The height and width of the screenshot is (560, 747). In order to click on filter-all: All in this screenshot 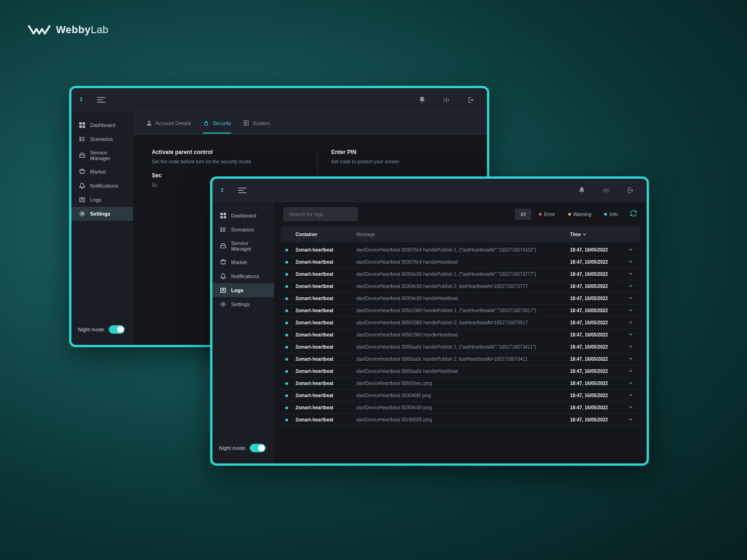, I will do `click(523, 214)`.